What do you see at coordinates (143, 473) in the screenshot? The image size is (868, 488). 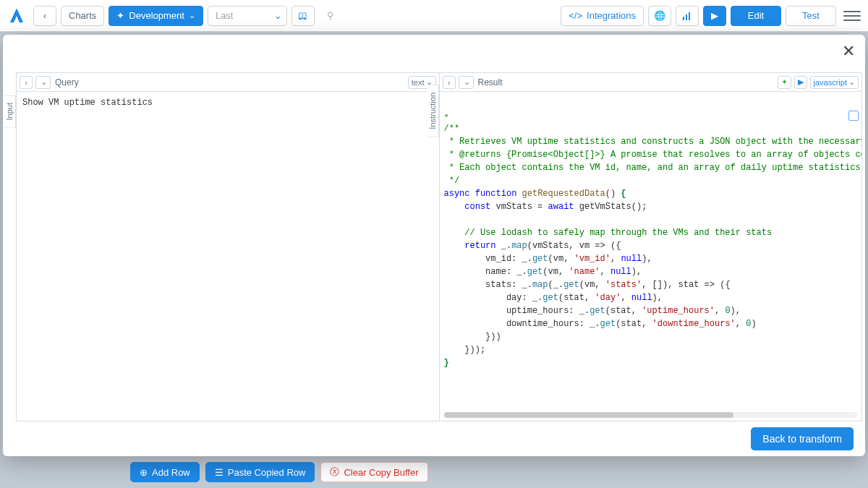 I see `plus-circle-icon: ⊕` at bounding box center [143, 473].